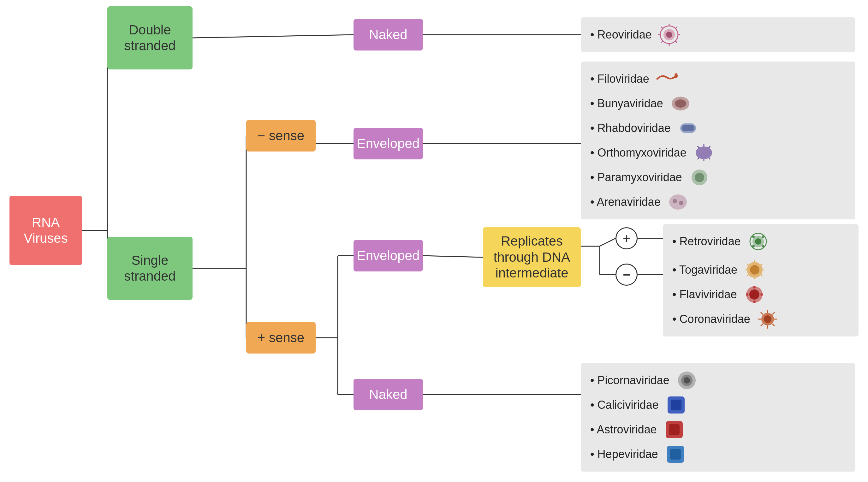 Image resolution: width=868 pixels, height=482 pixels. Describe the element at coordinates (711, 319) in the screenshot. I see `coronaviridae-label: • Coronaviridae` at that location.